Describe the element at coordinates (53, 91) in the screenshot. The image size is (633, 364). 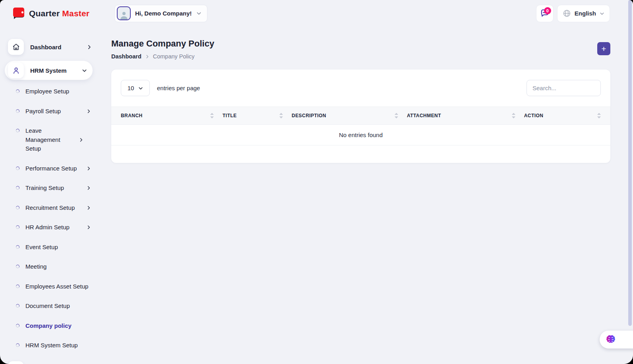
I see `sidebar-item-employee-setup: Employee Setup` at that location.